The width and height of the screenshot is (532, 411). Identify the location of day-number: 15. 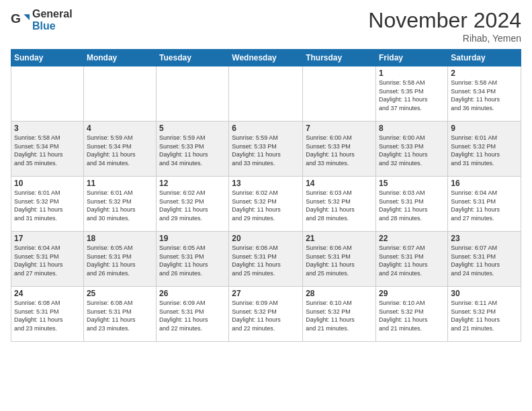
(412, 183).